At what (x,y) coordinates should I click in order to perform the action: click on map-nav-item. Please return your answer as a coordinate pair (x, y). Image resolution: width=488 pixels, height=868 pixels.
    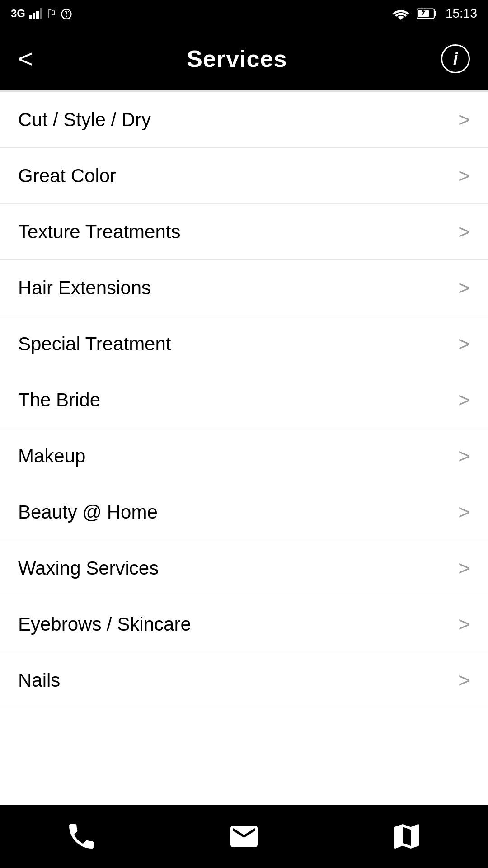
    Looking at the image, I should click on (407, 836).